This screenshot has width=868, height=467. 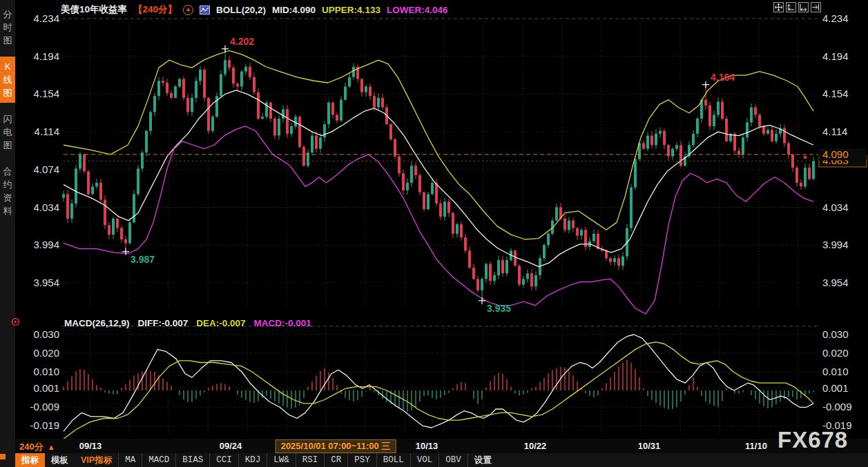 What do you see at coordinates (394, 460) in the screenshot?
I see `toolbar-item-BOLL: BOLL` at bounding box center [394, 460].